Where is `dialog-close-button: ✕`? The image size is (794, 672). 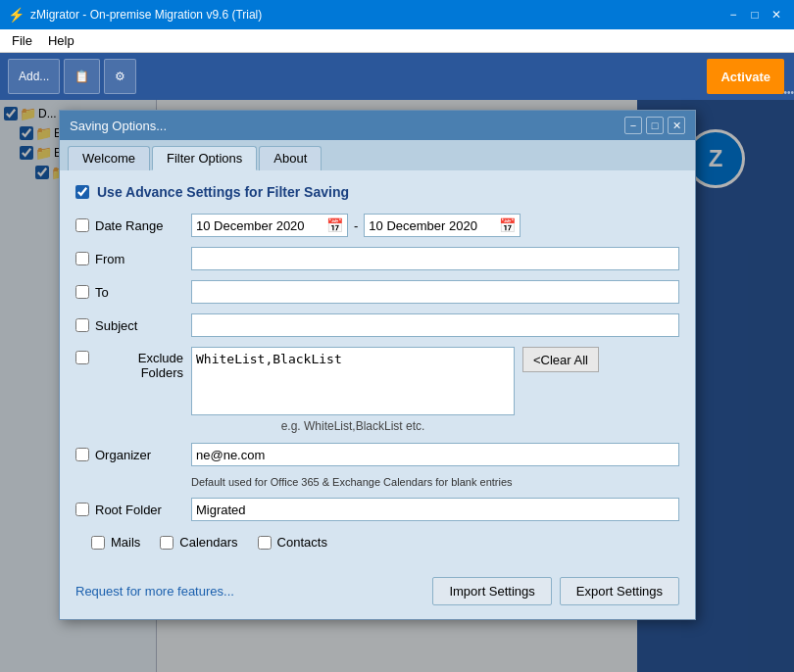 dialog-close-button: ✕ is located at coordinates (676, 125).